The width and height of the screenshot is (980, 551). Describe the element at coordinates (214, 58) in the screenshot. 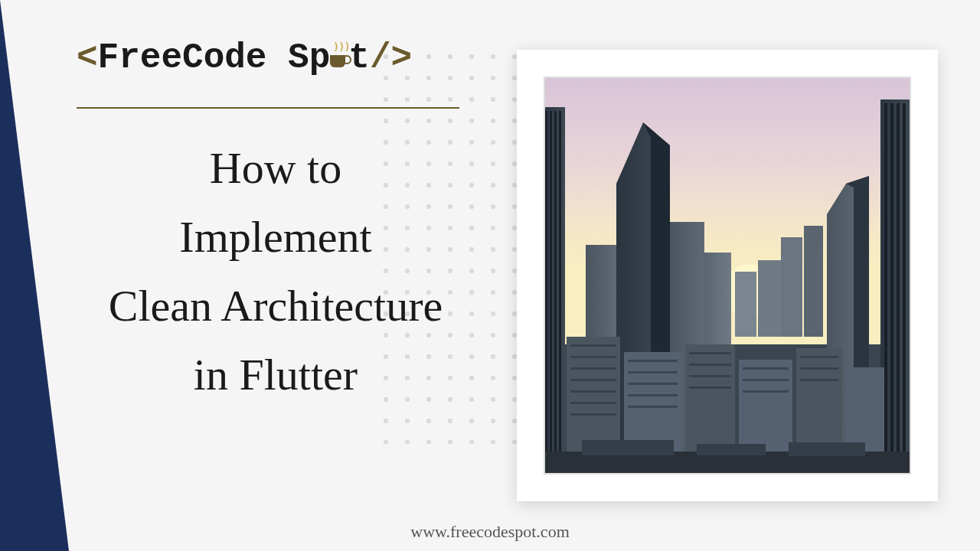

I see `logo-text-freecode: FreeCode Sp` at that location.